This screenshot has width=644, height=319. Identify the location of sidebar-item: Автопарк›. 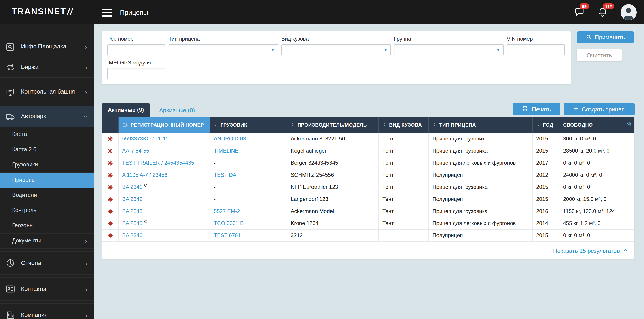
(47, 117).